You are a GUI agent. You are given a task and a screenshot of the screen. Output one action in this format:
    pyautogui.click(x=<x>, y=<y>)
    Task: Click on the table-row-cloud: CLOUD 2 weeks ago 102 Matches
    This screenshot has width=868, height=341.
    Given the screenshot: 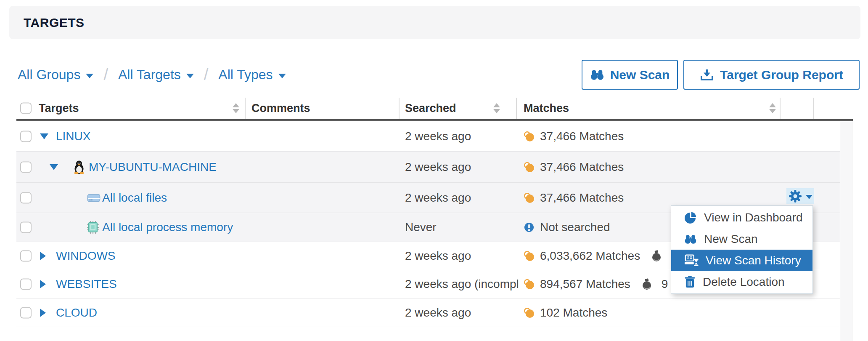 What is the action you would take?
    pyautogui.click(x=428, y=313)
    